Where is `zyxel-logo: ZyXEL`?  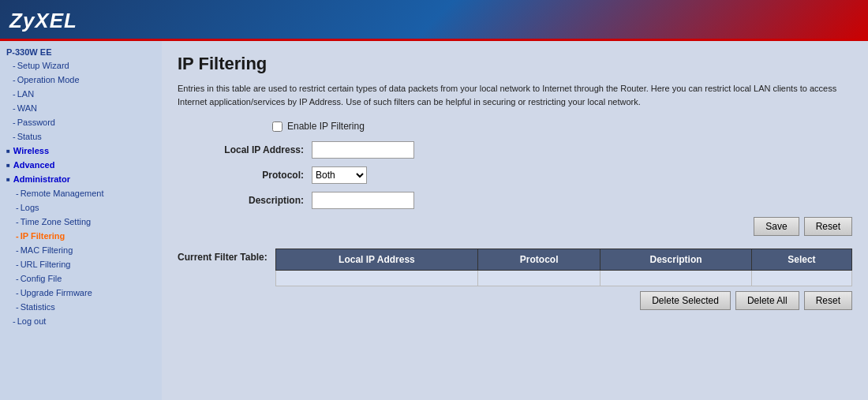
zyxel-logo: ZyXEL is located at coordinates (43, 21).